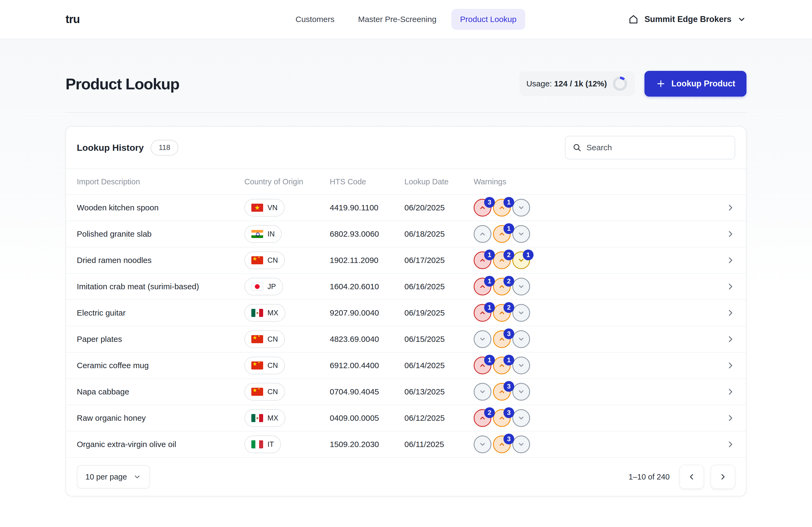  What do you see at coordinates (367, 260) in the screenshot?
I see `hts-code: 1902.11.2090` at bounding box center [367, 260].